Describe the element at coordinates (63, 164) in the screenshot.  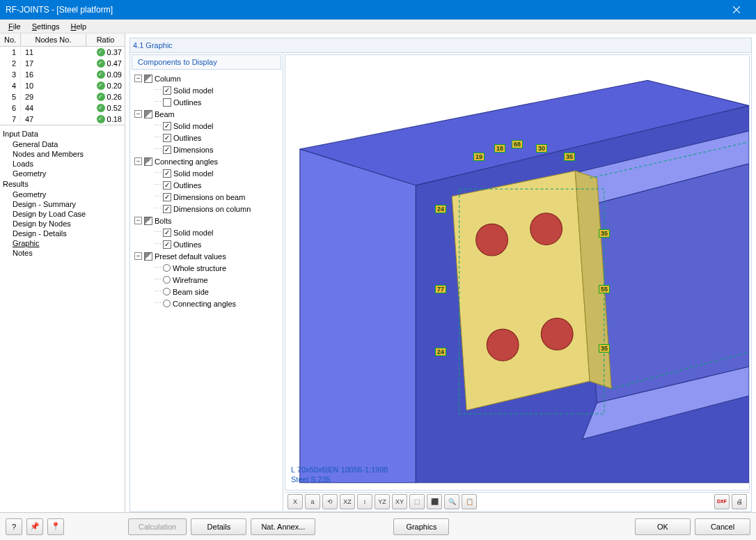
I see `nav-item: Loads` at that location.